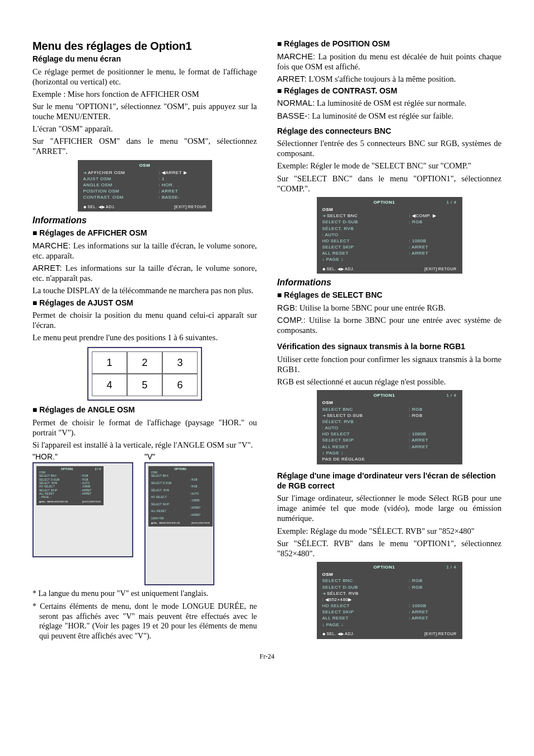 This screenshot has height=756, width=534. Describe the element at coordinates (390, 382) in the screenshot. I see `verify-p2: RGB est sélectionné et aucun réglage n'e…` at that location.